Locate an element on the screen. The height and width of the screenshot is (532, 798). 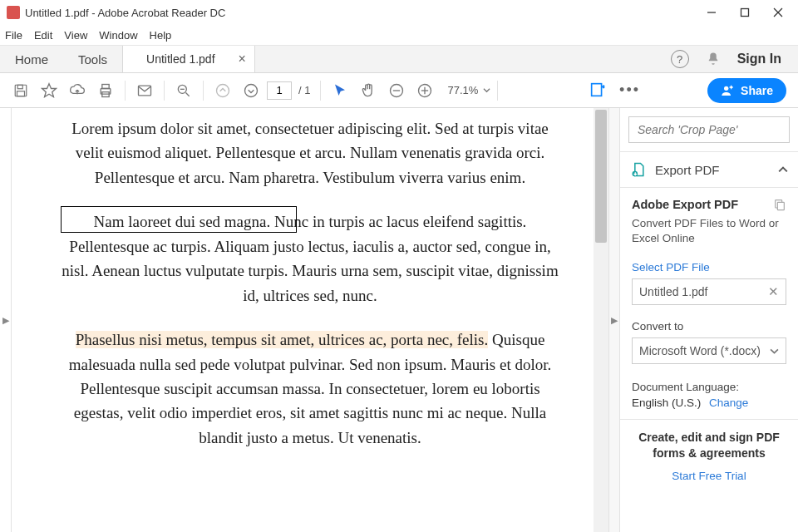
share-button: Share is located at coordinates (746, 91).